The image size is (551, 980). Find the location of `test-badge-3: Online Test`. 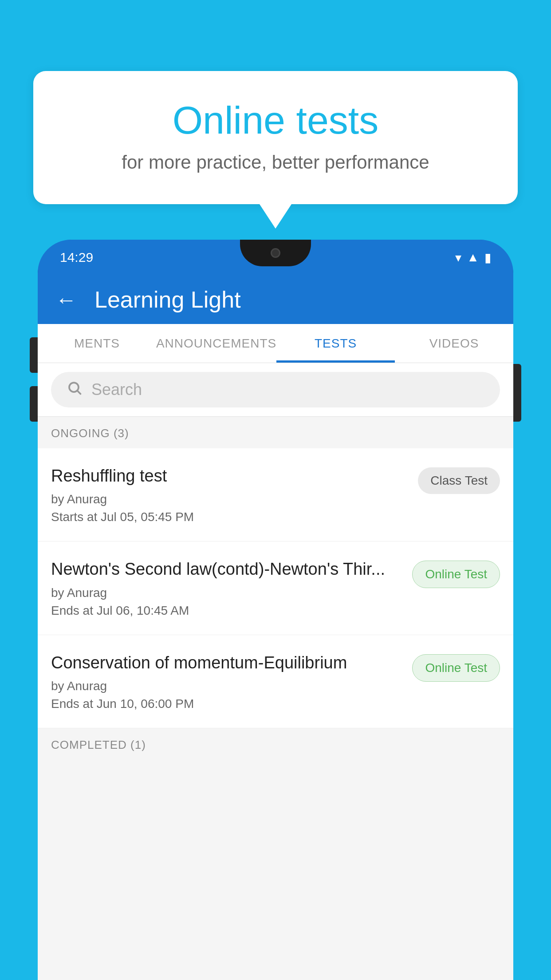

test-badge-3: Online Test is located at coordinates (456, 668).